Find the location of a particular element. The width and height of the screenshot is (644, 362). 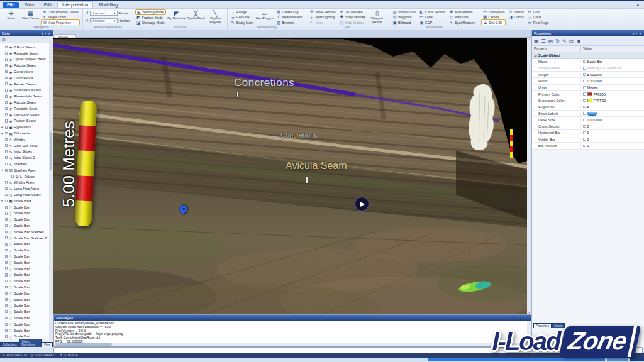

ribbon-collapse-icon: ▴ is located at coordinates (638, 4).